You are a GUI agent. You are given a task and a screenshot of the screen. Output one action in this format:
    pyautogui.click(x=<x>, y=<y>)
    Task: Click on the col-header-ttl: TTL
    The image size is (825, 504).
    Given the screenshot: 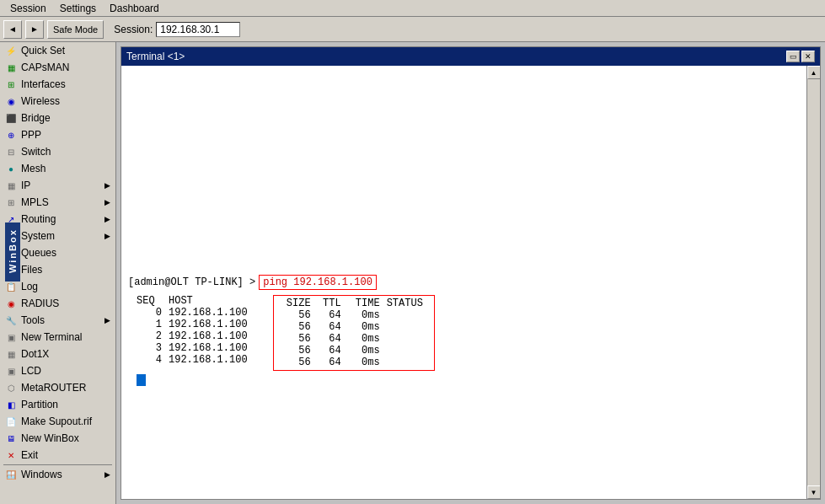 What is the action you would take?
    pyautogui.click(x=329, y=303)
    